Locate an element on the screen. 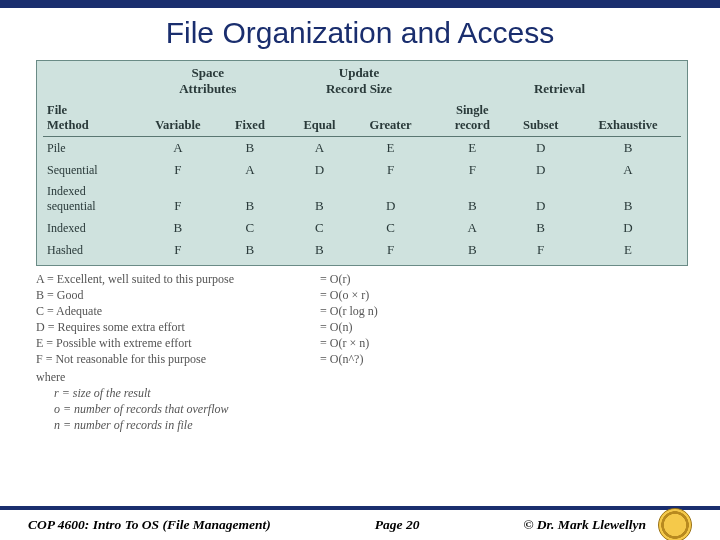 Image resolution: width=720 pixels, height=540 pixels. legend-def: o = number of records that overflow is located at coordinates (166, 410).